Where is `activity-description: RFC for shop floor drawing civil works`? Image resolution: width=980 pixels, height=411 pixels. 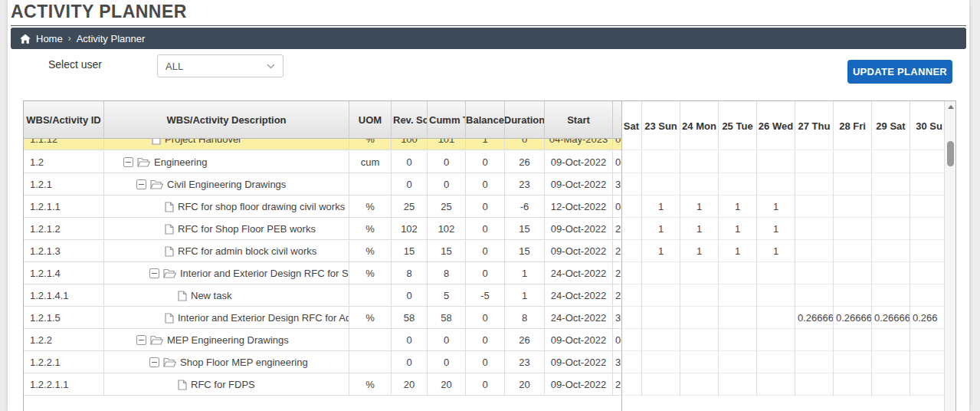 activity-description: RFC for shop floor drawing civil works is located at coordinates (261, 207).